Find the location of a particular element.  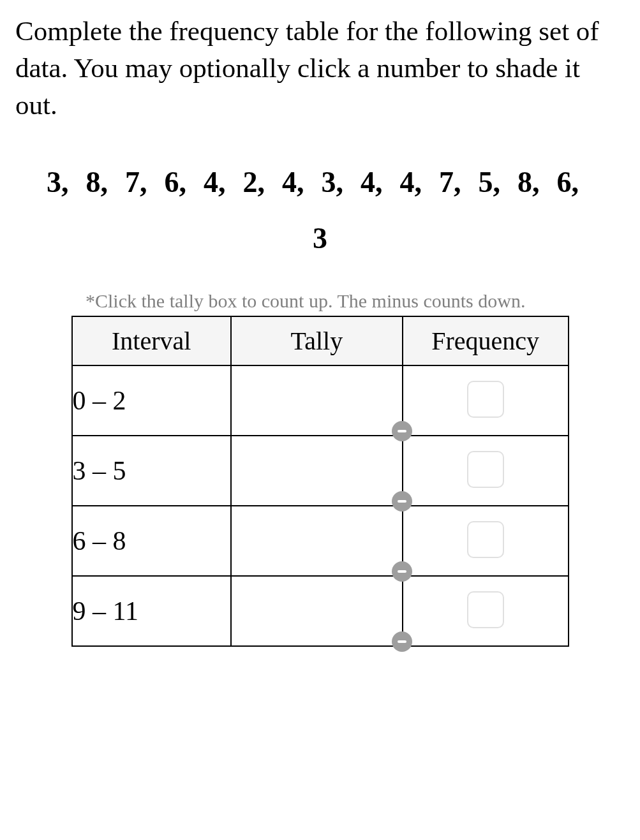

header-tally: Tally is located at coordinates (316, 341).